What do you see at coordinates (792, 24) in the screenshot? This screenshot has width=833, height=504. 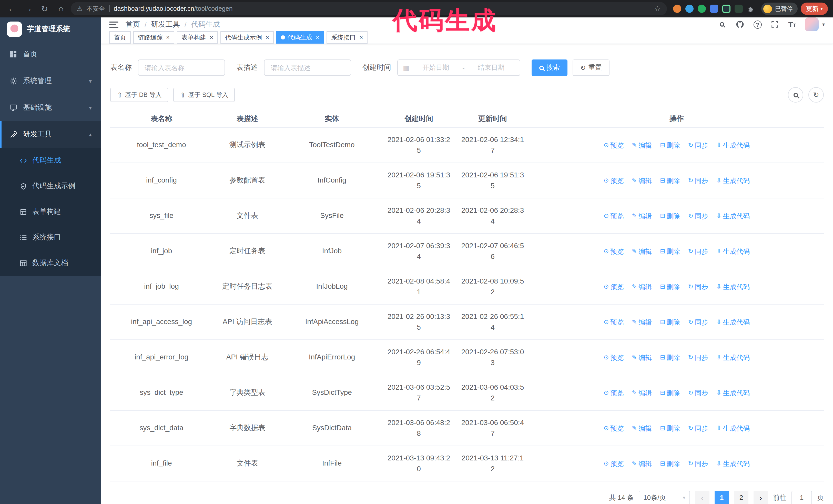 I see `font-size-icon: TT` at bounding box center [792, 24].